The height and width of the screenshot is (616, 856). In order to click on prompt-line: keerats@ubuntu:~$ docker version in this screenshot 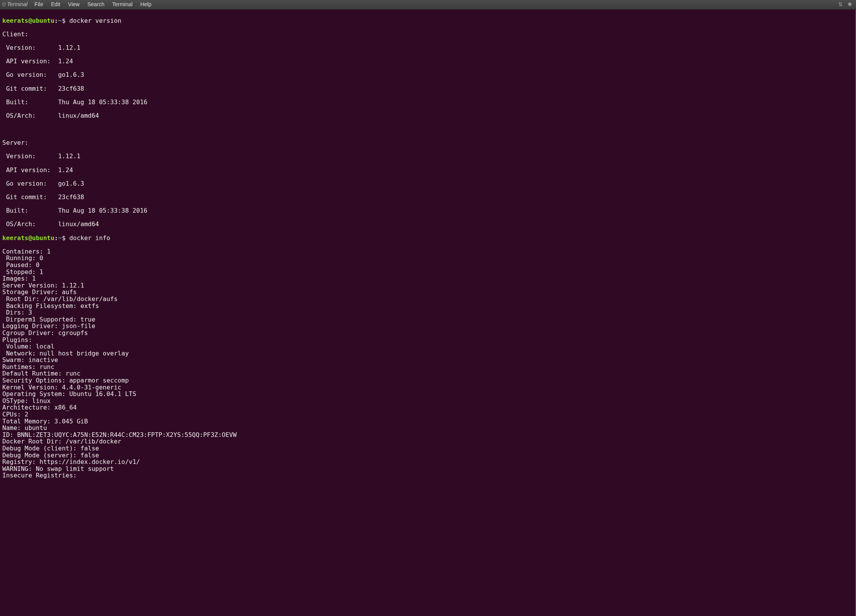, I will do `click(428, 21)`.